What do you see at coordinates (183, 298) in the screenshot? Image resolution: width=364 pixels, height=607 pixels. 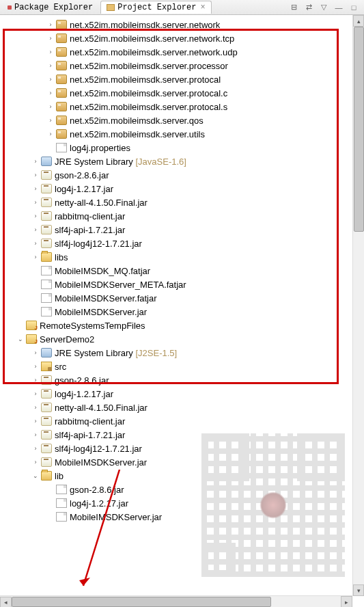 I see `tree-item: MobileIMSDKServer.fatjar` at bounding box center [183, 298].